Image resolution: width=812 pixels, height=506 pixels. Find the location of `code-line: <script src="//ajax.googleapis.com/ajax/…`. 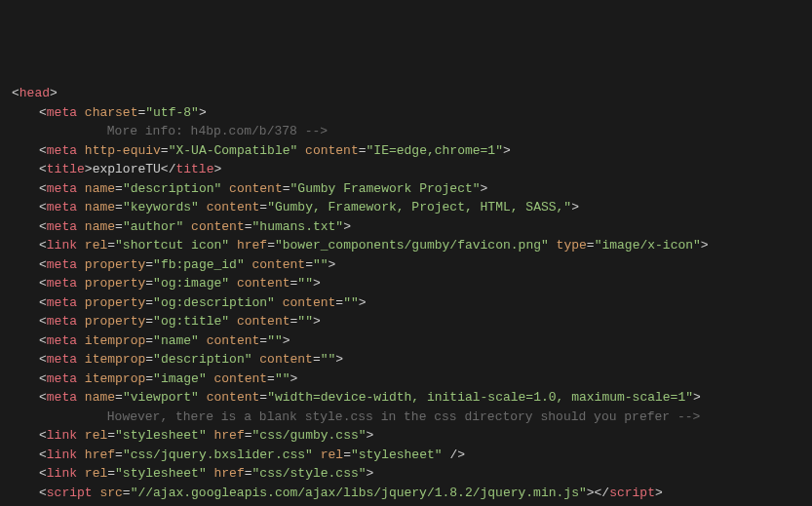

code-line: <script src="//ajax.googleapis.com/ajax/… is located at coordinates (406, 493).